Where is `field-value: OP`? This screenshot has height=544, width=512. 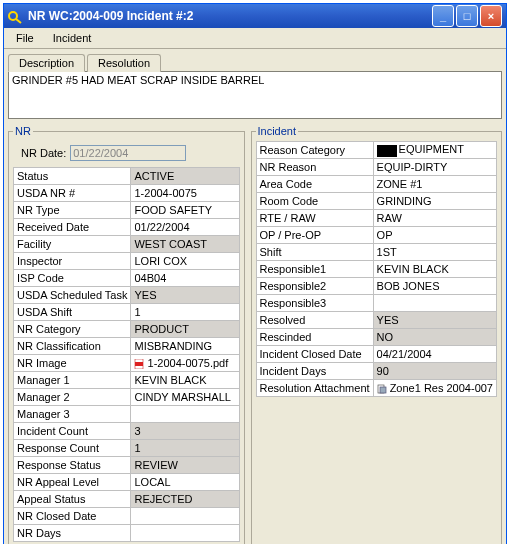
field-value: OP is located at coordinates (434, 236).